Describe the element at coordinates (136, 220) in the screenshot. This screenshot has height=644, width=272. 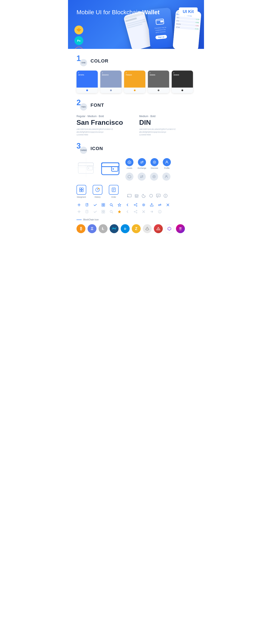
I see `blockchain-label: BlockChain Icon` at that location.